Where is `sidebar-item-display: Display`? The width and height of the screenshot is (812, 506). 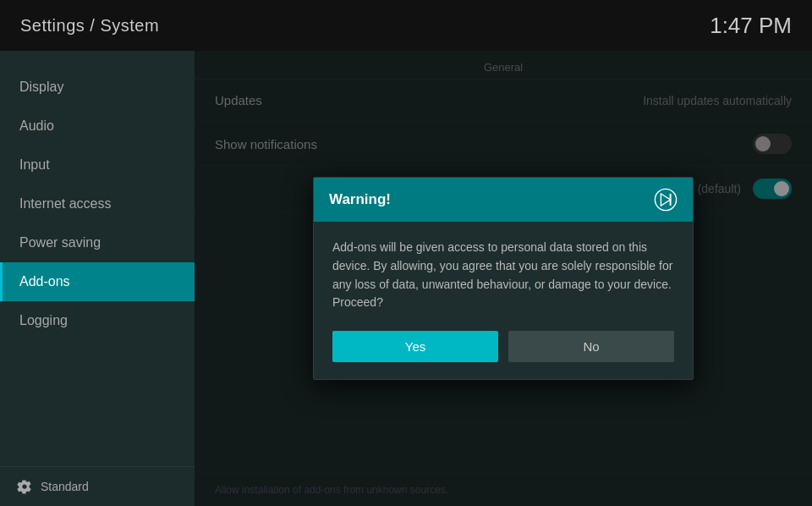 sidebar-item-display: Display is located at coordinates (97, 87).